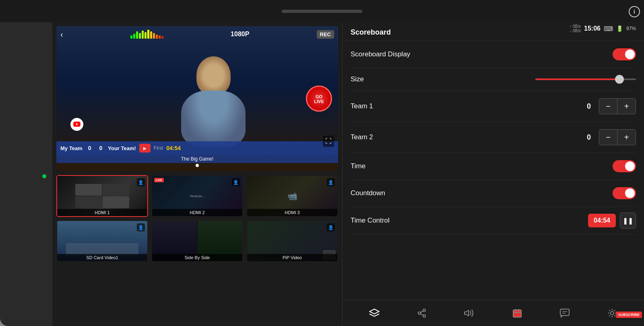  Describe the element at coordinates (292, 258) in the screenshot. I see `thumb-label-pip: PiP Video` at that location.